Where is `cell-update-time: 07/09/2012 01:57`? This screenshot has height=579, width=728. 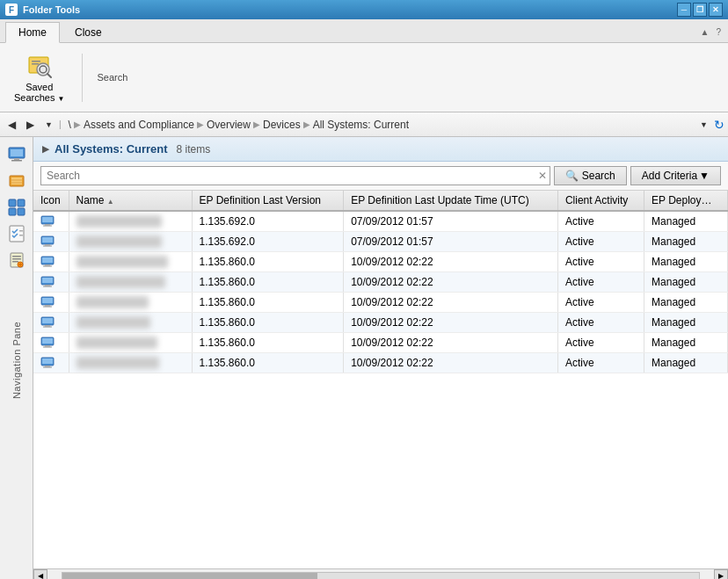
cell-update-time: 07/09/2012 01:57 is located at coordinates (451, 221).